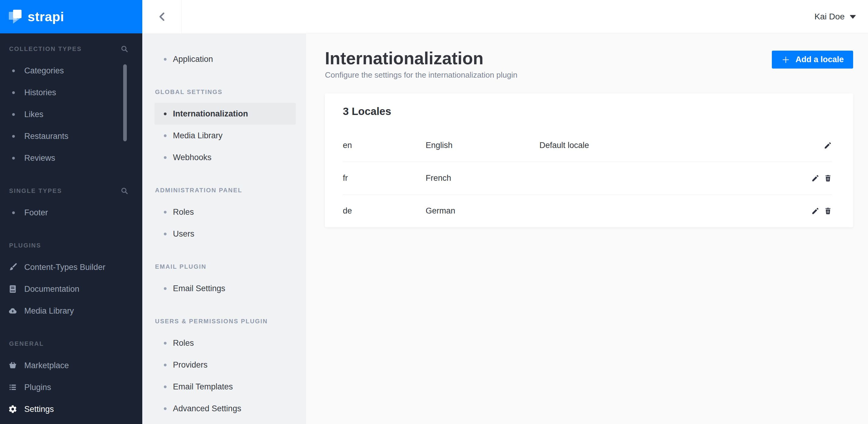 This screenshot has width=868, height=424. What do you see at coordinates (224, 321) in the screenshot?
I see `section-title-users-permissions-plugin: USERS & PERMISSIONS PLUGIN` at bounding box center [224, 321].